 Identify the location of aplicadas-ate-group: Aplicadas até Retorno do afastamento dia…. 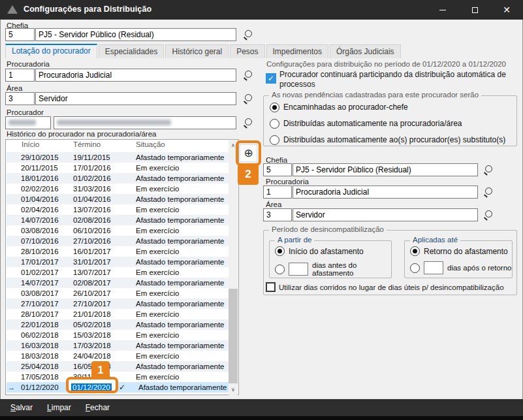
(458, 259).